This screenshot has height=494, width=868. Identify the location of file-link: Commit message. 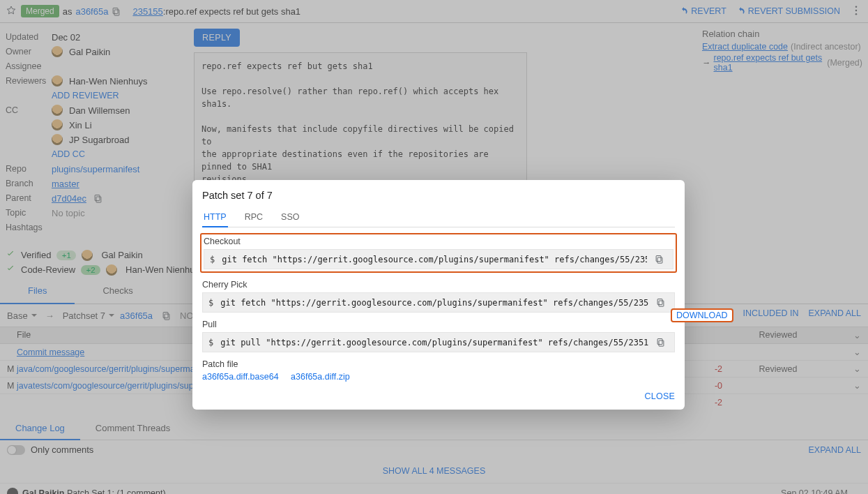
(50, 352).